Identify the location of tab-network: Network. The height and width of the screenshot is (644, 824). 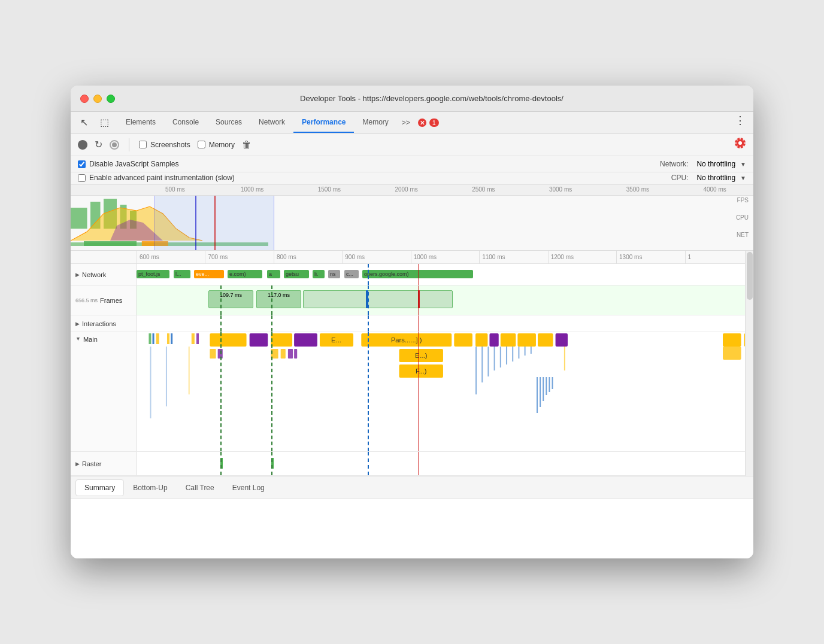
(272, 122).